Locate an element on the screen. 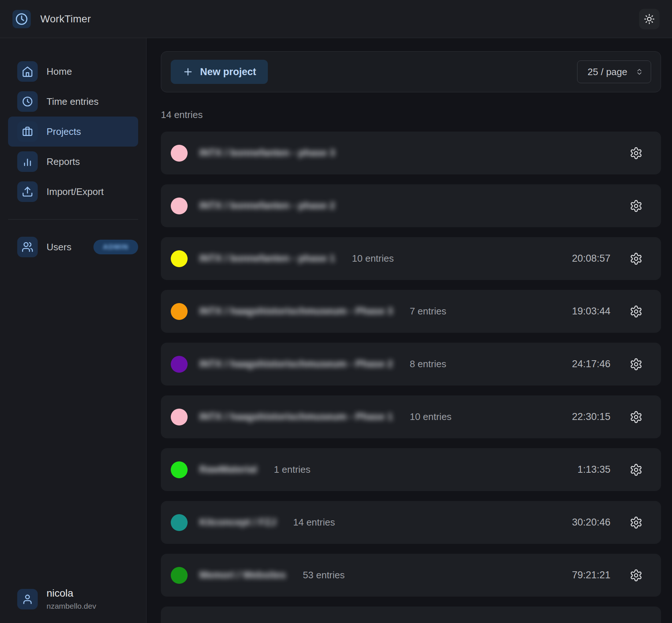 The width and height of the screenshot is (672, 623). project-row: INTX / haagshistorischmuseum - Phase 3 7… is located at coordinates (411, 312).